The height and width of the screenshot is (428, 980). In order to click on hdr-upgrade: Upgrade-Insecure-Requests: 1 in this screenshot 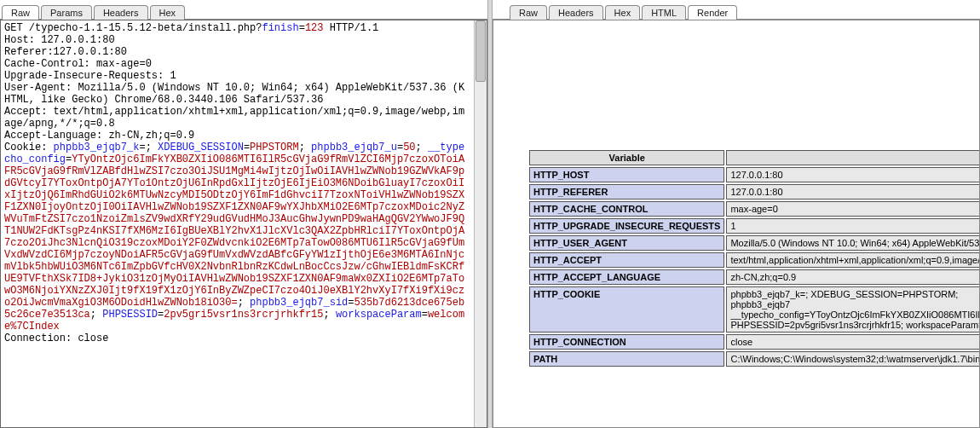, I will do `click(90, 76)`.